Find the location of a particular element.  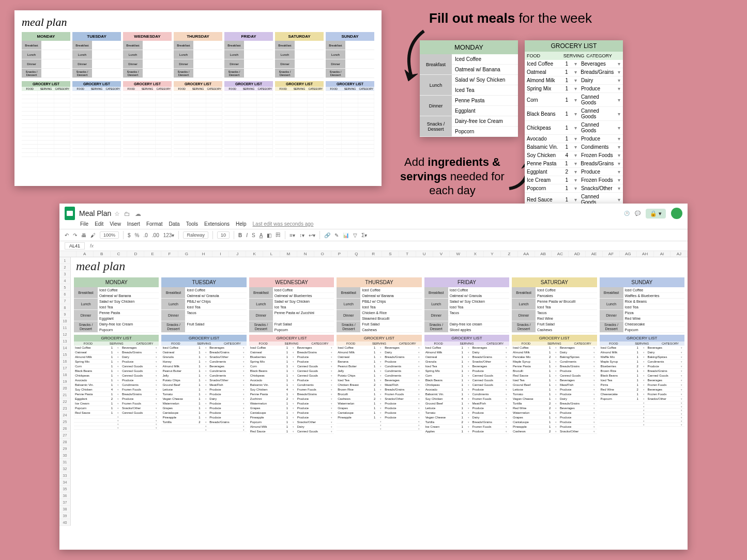

meal-cell is located at coordinates (216, 318).